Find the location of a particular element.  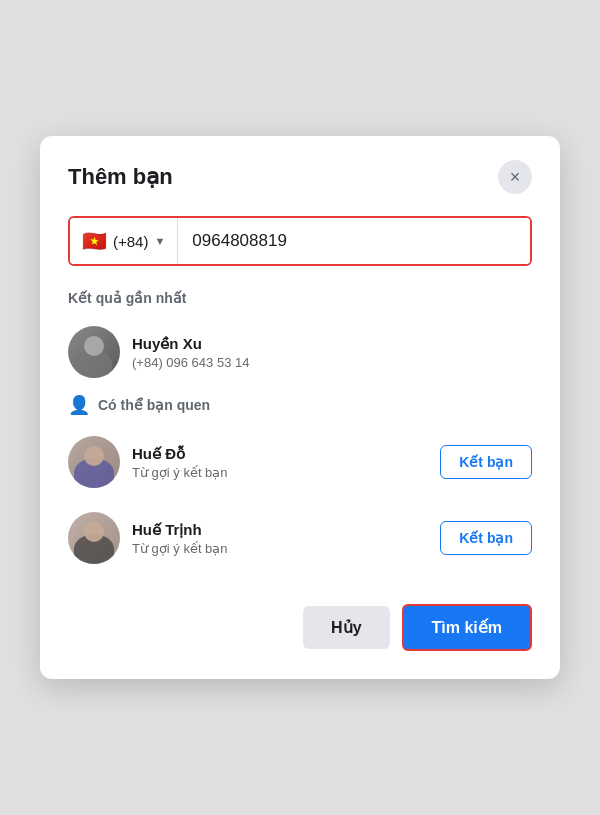

modal-title: Thêm bạn is located at coordinates (120, 177).